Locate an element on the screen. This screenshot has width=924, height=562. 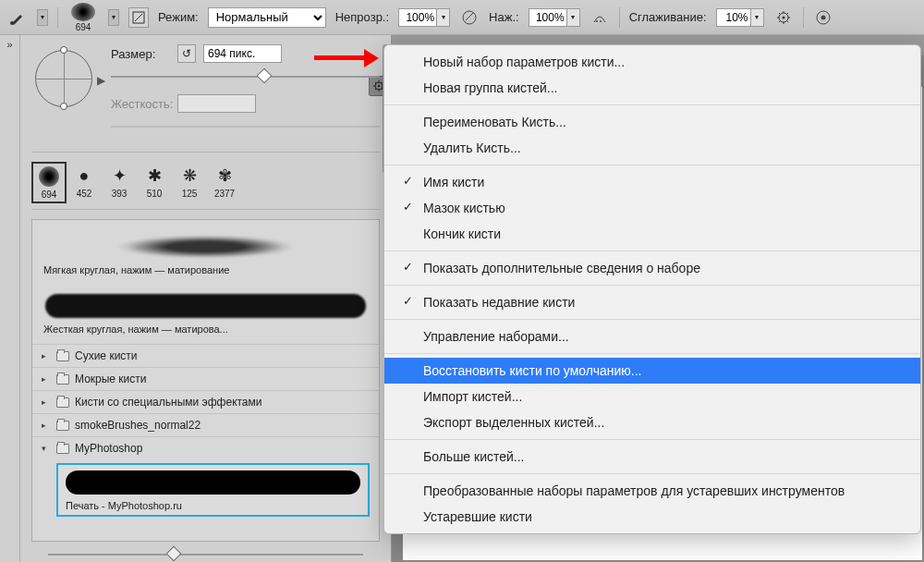
size-label: Размер: is located at coordinates (140, 54).